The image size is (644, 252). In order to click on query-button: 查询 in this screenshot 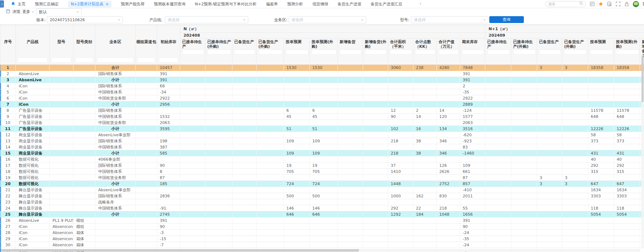, I will do `click(507, 19)`.